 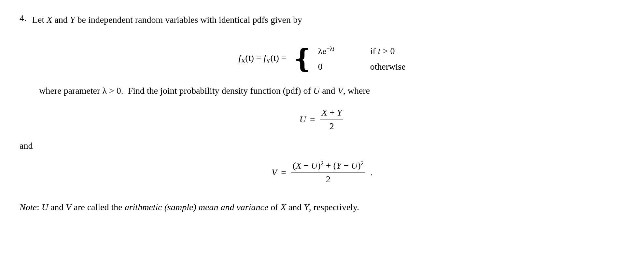 I want to click on and1-text: and, so click(x=62, y=20).